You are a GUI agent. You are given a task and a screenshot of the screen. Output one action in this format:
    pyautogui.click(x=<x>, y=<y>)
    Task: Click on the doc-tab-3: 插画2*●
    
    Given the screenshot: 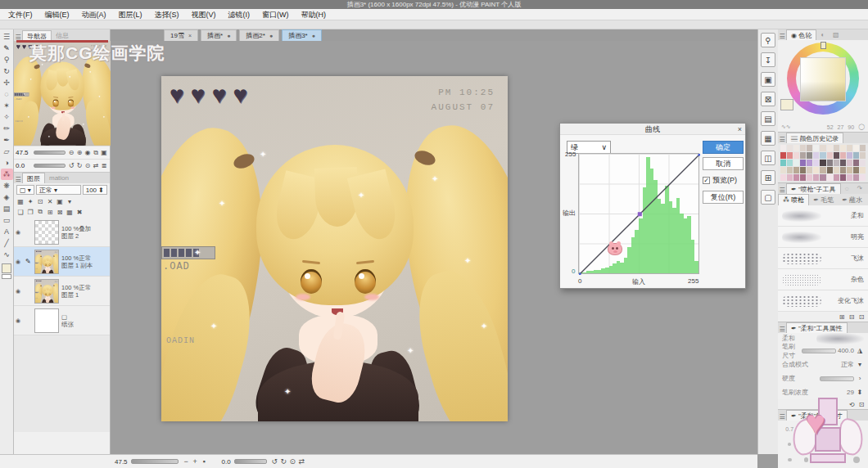 What is the action you would take?
    pyautogui.click(x=259, y=35)
    